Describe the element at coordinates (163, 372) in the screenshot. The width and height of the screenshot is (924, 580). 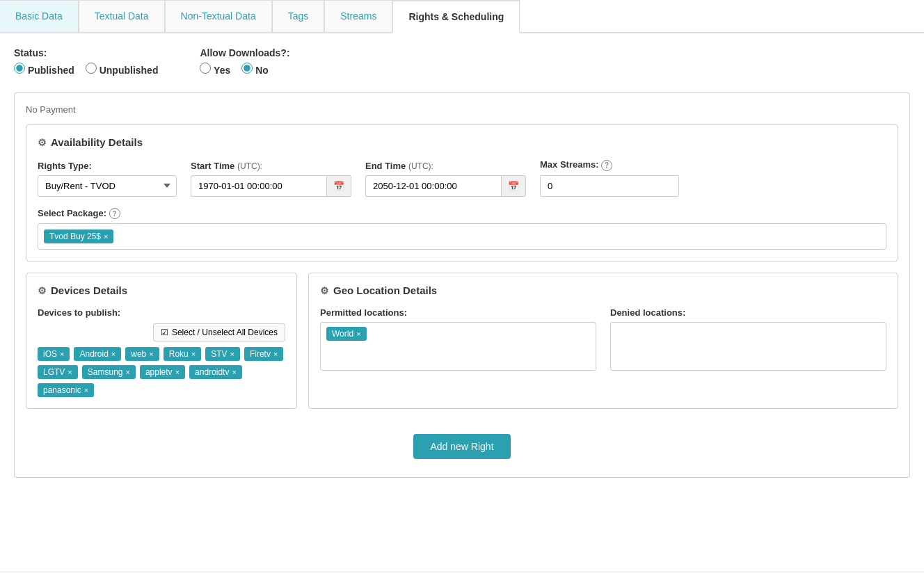
I see `device-tag-appletv: appletv ×` at that location.